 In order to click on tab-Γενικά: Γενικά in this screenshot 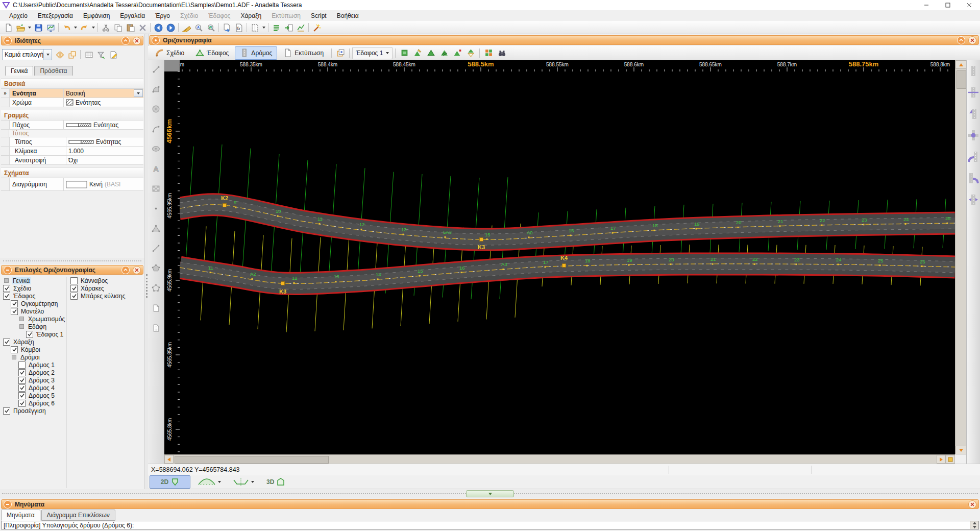, I will do `click(19, 70)`.